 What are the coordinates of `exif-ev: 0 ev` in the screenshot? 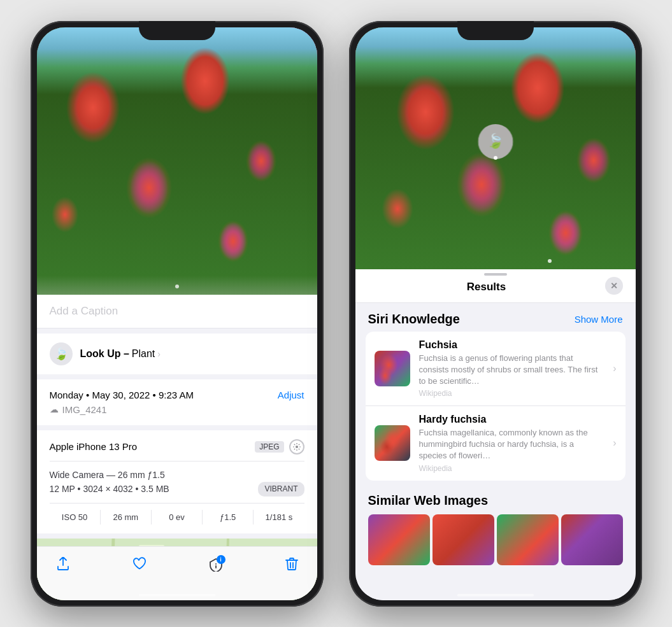 It's located at (177, 517).